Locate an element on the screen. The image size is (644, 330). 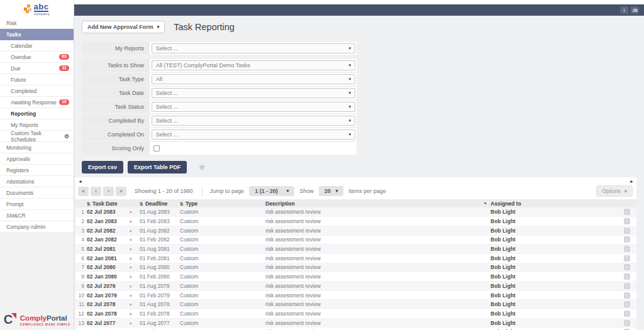
user-avatar: JB is located at coordinates (635, 10).